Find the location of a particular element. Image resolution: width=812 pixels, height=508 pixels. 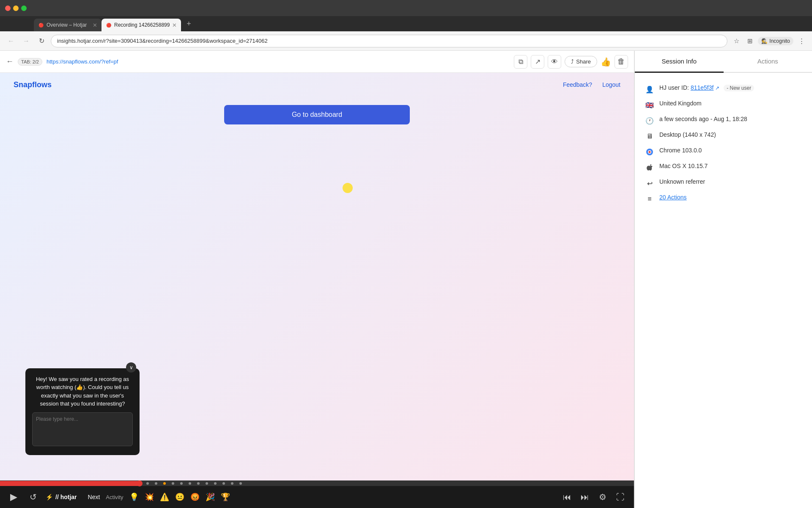

cursor-position is located at coordinates (348, 188).